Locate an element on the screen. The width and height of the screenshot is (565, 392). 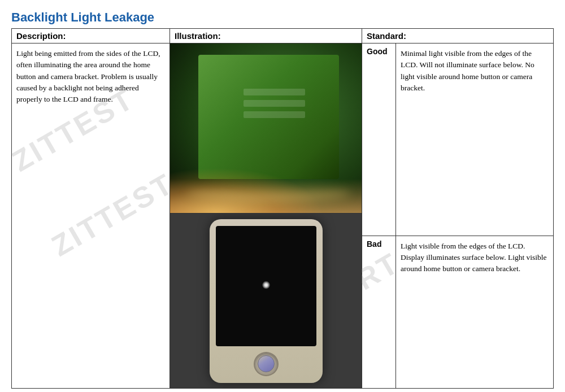
light-dot is located at coordinates (266, 285).